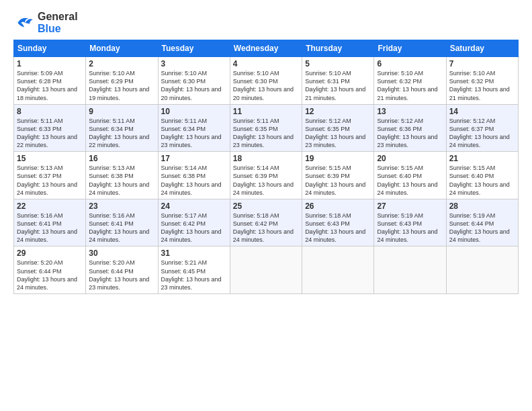 The height and width of the screenshot is (411, 532). What do you see at coordinates (410, 81) in the screenshot?
I see `calendar-cell: 6Sunrise: 5:10 AMSunset: 6:32 PMDaylight…` at bounding box center [410, 81].